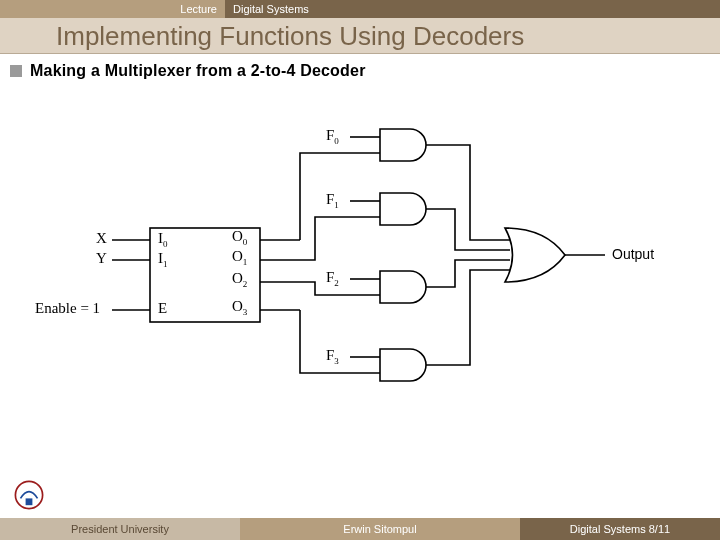 This screenshot has width=720, height=540. Describe the element at coordinates (240, 308) in the screenshot. I see `label-o3: O3` at that location.